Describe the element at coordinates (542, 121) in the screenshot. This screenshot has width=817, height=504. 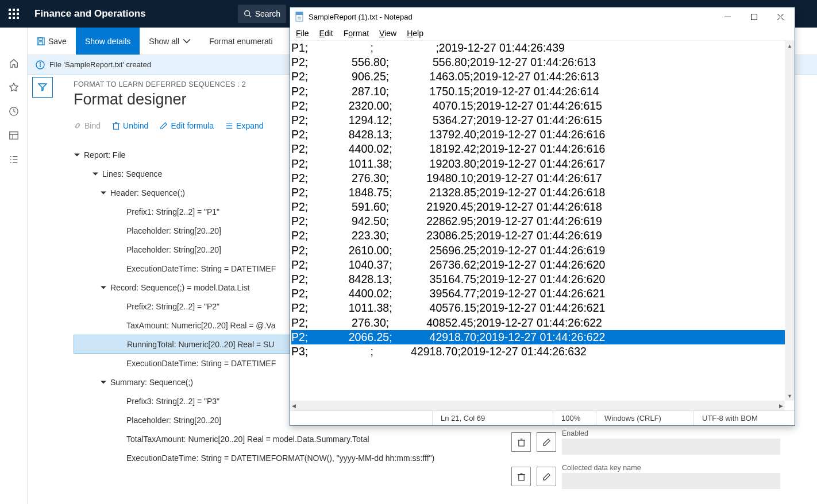
I see `text-line: P2; 1294.12; 5364.27;2019-12-27 01:44:26…` at that location.